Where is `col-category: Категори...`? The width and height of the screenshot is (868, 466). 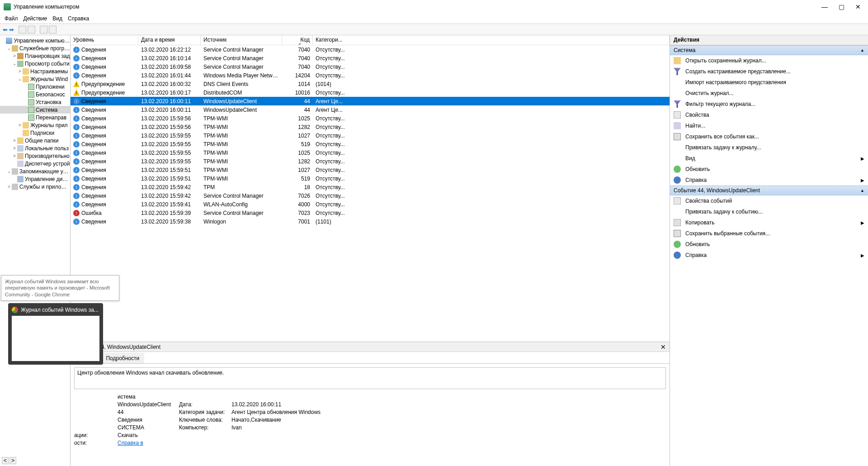
col-category: Категори... is located at coordinates (491, 40).